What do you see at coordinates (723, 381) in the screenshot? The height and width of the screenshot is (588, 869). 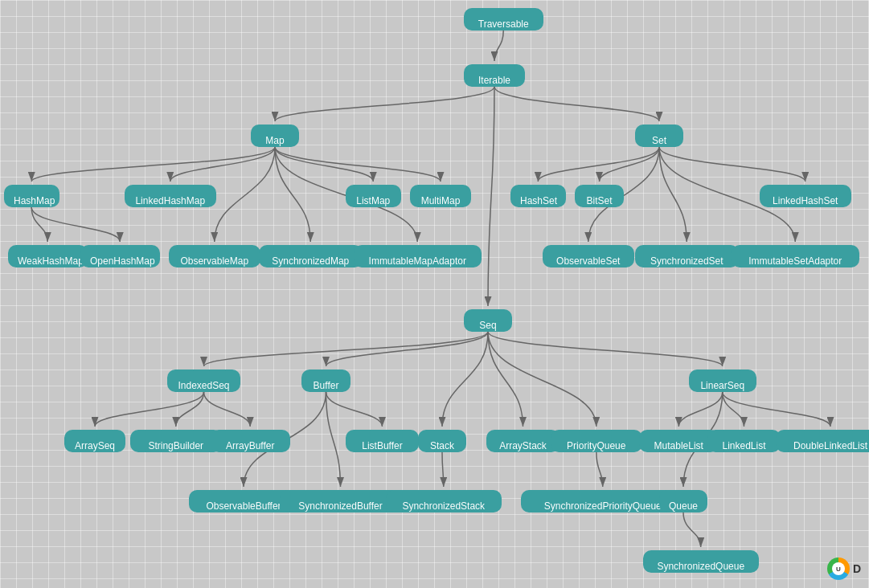 I see `node-linearseq: LinearSeq` at bounding box center [723, 381].